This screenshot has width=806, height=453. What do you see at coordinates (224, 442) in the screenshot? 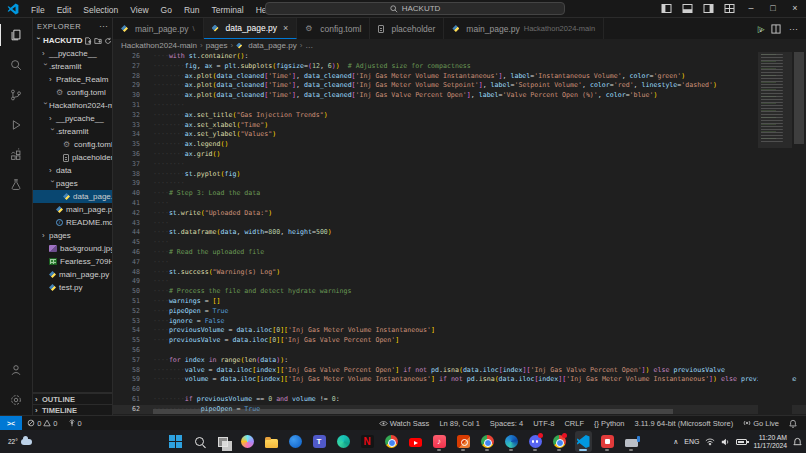
I see `task-view-button-icon` at bounding box center [224, 442].